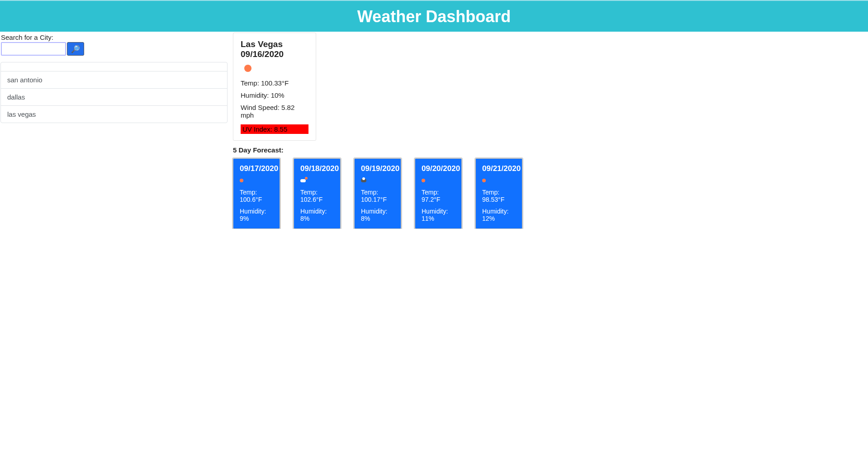 Image resolution: width=868 pixels, height=456 pixels. I want to click on forecast-card: 09/17/2020 Temp: 100.6°F Humidity: 9%, so click(256, 194).